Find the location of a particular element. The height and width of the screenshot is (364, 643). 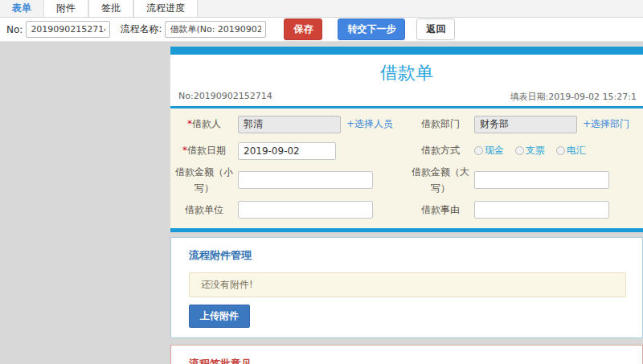

page-title: 借款单 is located at coordinates (407, 72).